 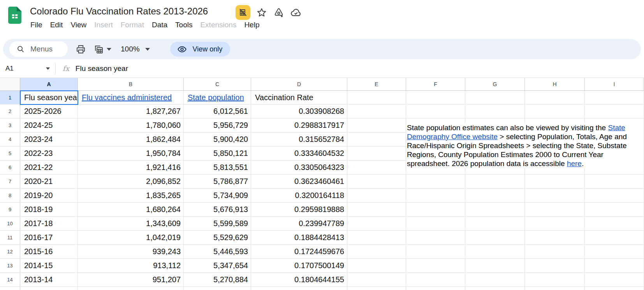 I want to click on cell-a9: 2018-19, so click(x=49, y=210).